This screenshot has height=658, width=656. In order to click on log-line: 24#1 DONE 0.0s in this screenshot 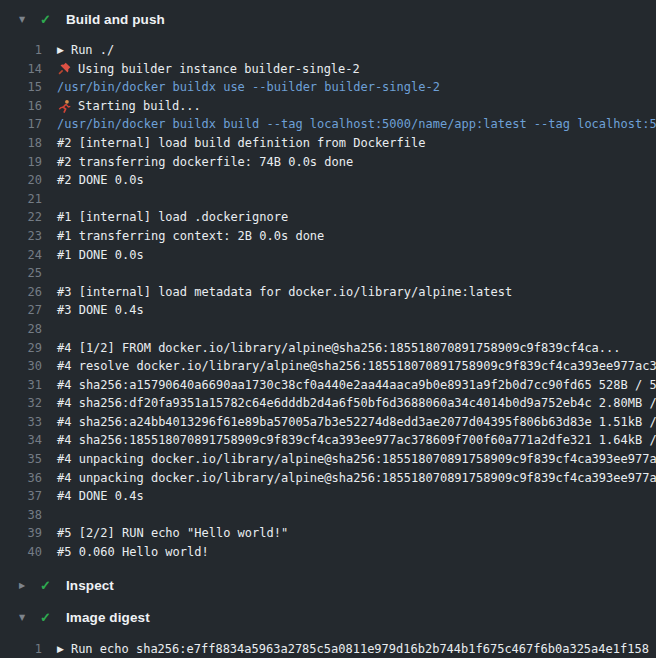, I will do `click(328, 256)`.